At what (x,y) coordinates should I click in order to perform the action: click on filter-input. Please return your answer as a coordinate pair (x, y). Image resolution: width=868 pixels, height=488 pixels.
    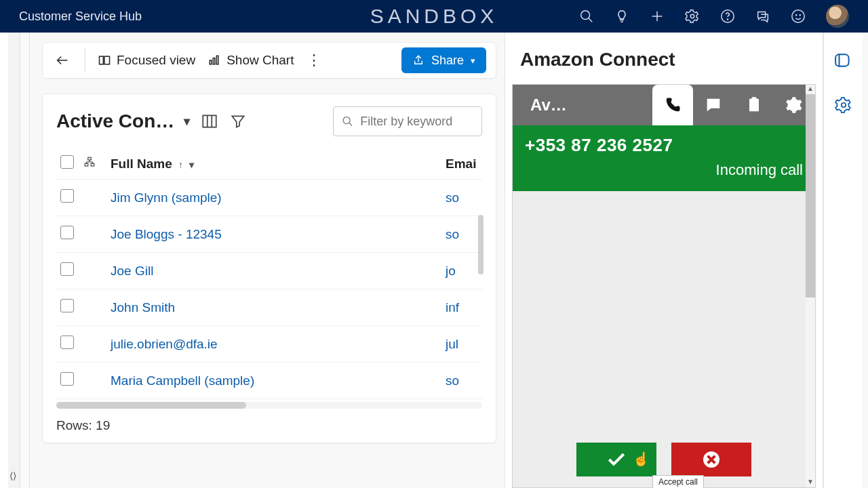
    Looking at the image, I should click on (416, 122).